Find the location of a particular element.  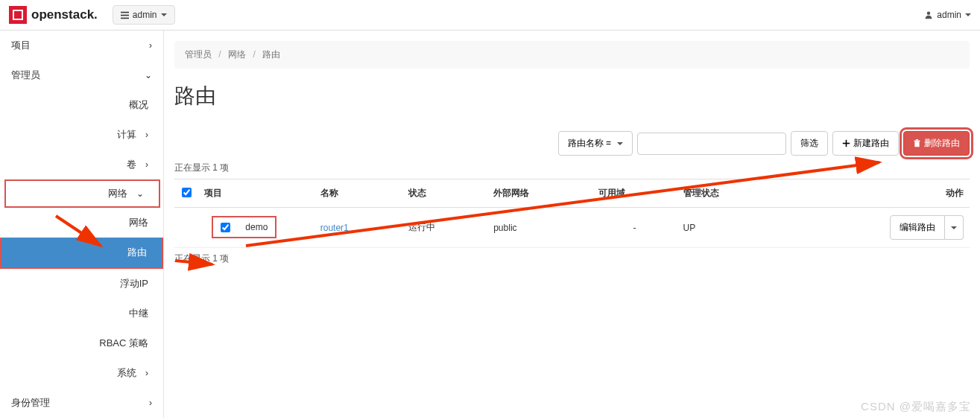

plus-icon is located at coordinates (847, 143).